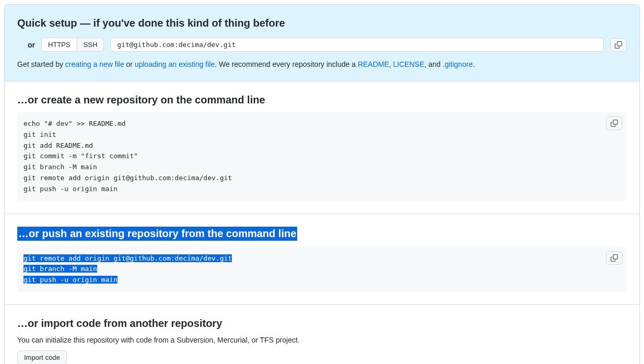 The width and height of the screenshot is (644, 364). Describe the element at coordinates (60, 45) in the screenshot. I see `https-button: HTTPS` at that location.